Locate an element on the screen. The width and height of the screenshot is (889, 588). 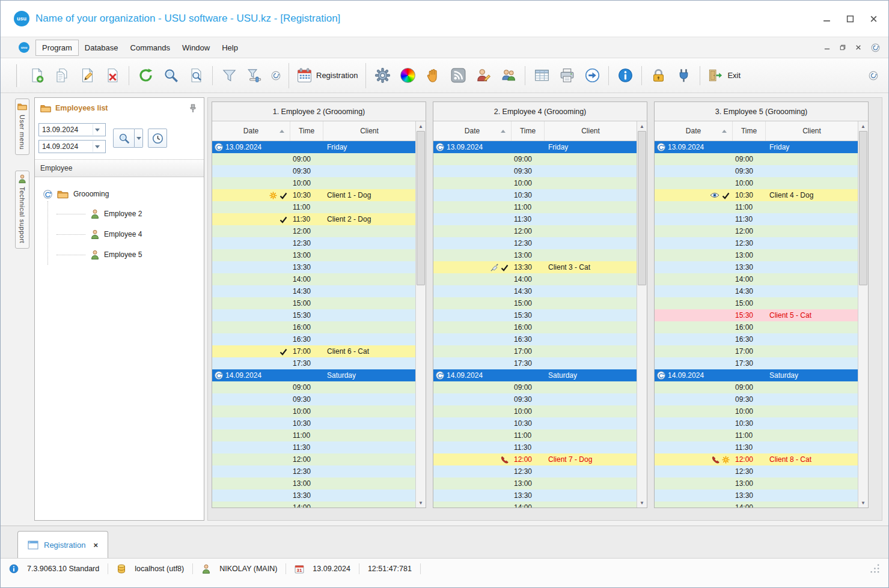
menu-item-window: Window is located at coordinates (196, 48).